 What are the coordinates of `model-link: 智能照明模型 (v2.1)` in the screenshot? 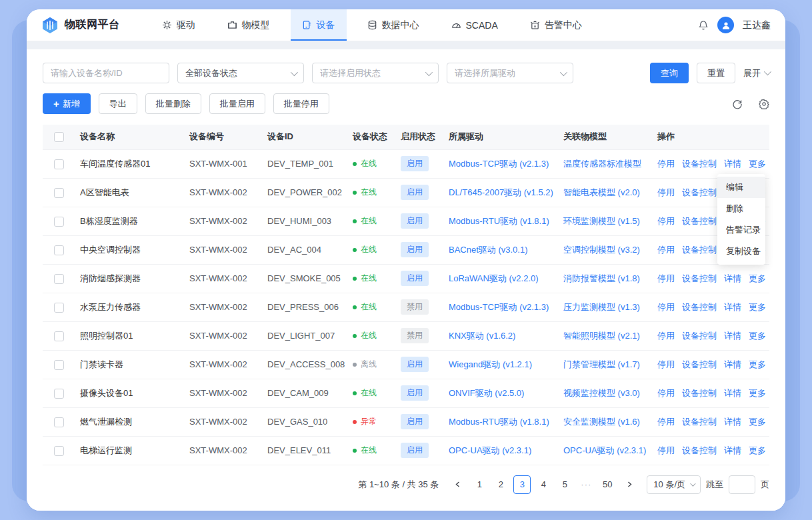 It's located at (601, 336).